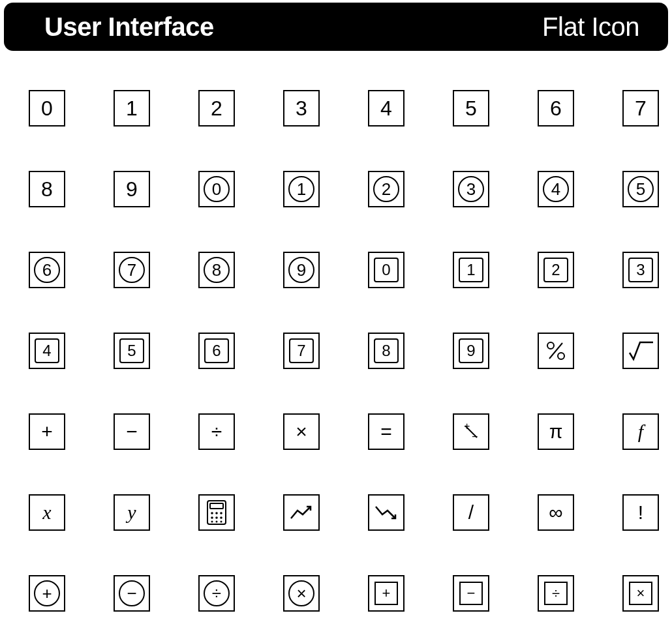  Describe the element at coordinates (47, 189) in the screenshot. I see `digit-8-icon: 8` at that location.